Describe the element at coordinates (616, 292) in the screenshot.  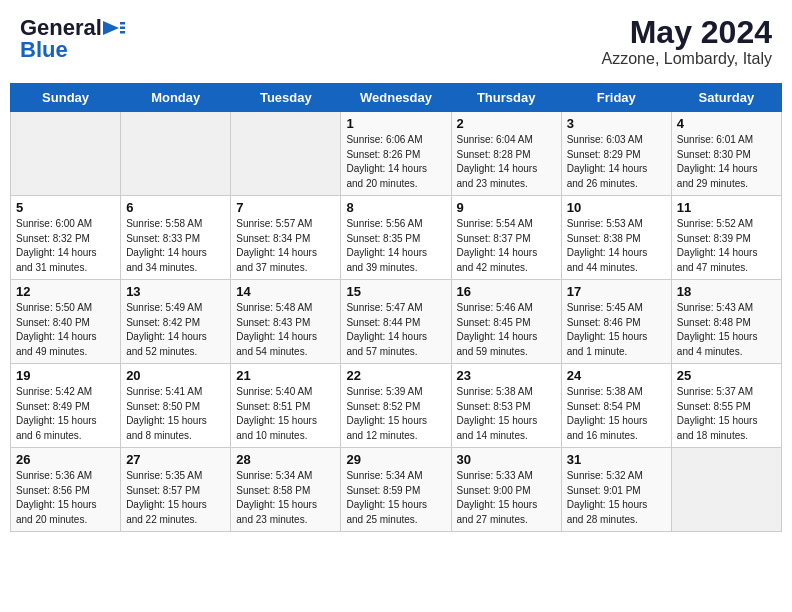
I see `day-number: 17` at that location.